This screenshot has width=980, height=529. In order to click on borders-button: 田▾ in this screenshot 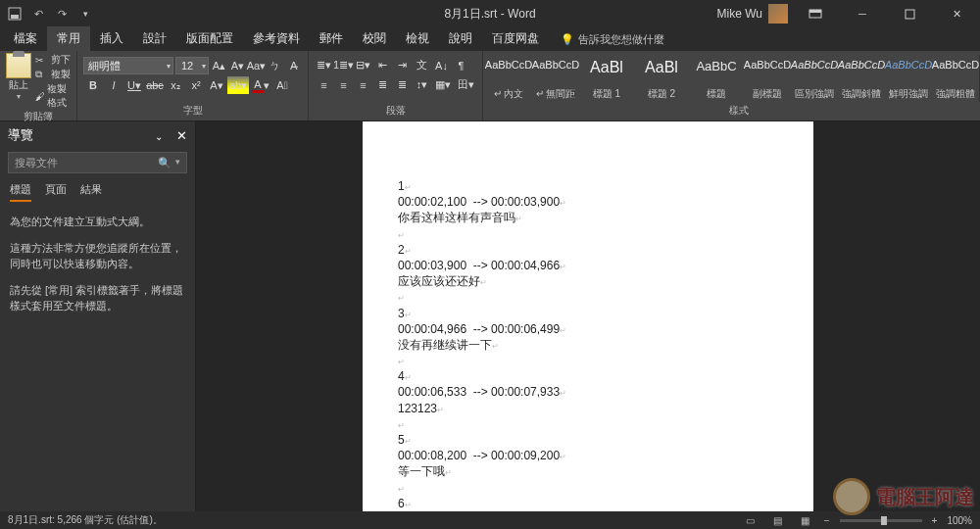, I will do `click(466, 84)`.